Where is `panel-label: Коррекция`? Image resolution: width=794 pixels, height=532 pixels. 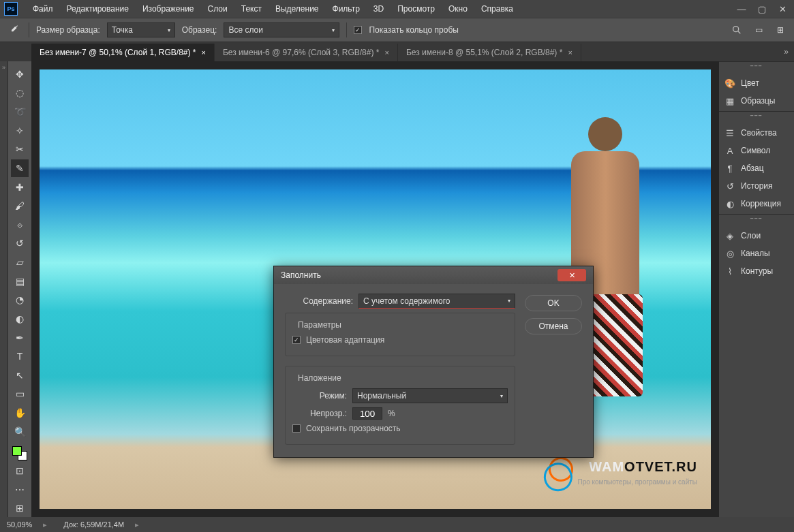 panel-label: Коррекция is located at coordinates (761, 204).